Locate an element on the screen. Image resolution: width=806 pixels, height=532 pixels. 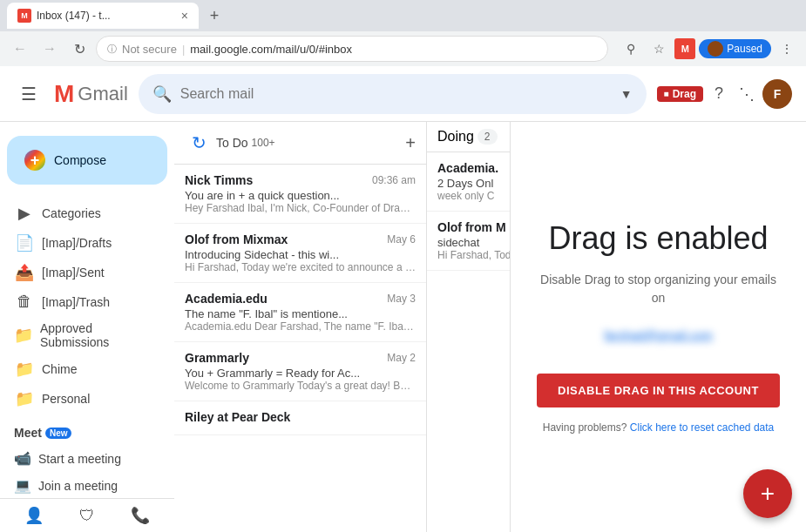
browser-search-button: ⚲ is located at coordinates (631, 49).